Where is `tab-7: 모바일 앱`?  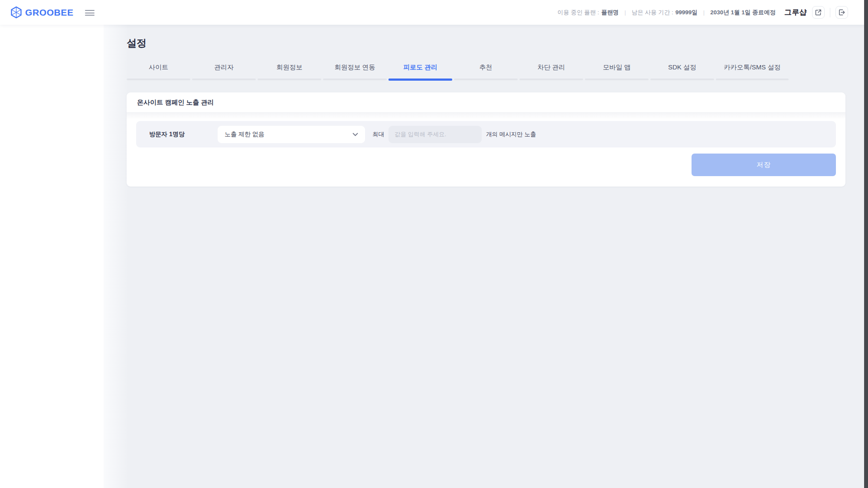 tab-7: 모바일 앱 is located at coordinates (617, 72).